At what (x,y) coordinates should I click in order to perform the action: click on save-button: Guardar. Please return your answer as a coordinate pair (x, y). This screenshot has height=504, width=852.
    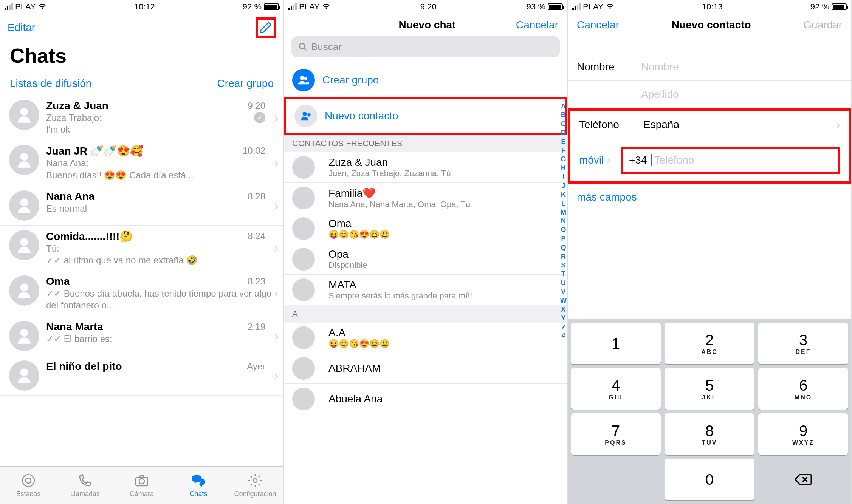
    Looking at the image, I should click on (823, 25).